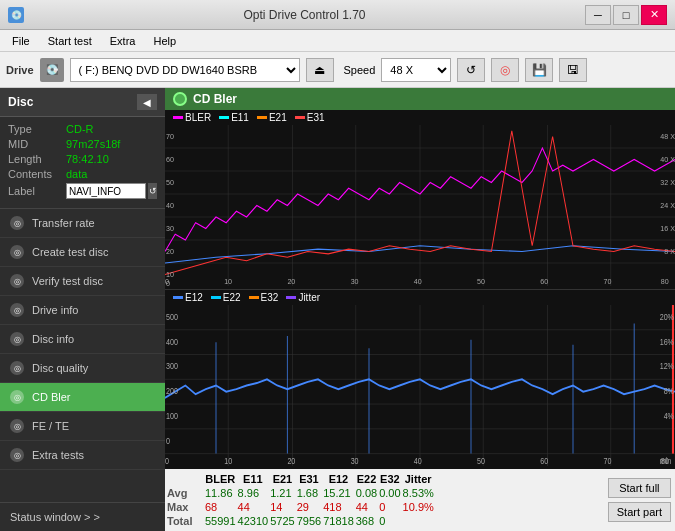 The image size is (675, 531). I want to click on drive-label: Drive, so click(20, 70).